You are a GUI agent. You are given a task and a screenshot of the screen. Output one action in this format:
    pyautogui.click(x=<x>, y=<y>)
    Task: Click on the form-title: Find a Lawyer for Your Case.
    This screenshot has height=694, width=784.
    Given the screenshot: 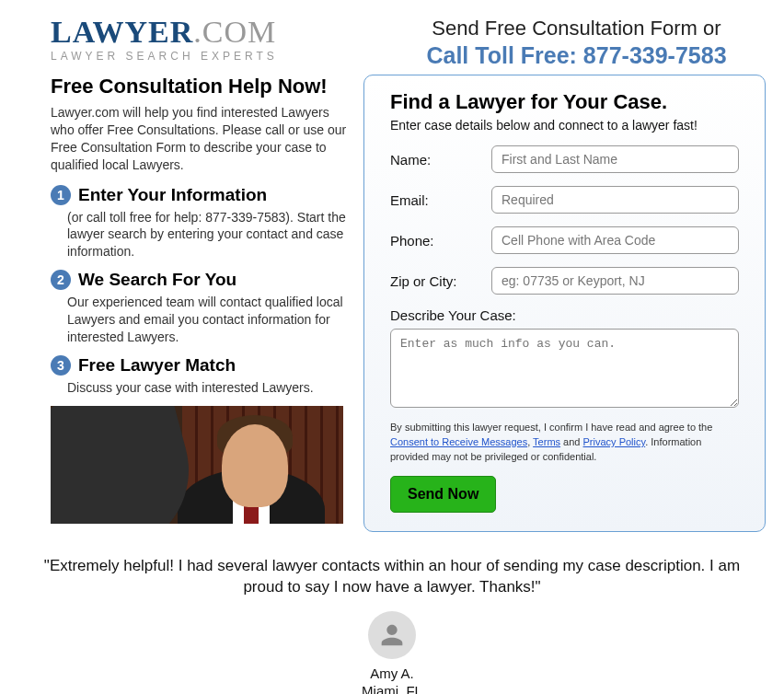 What is the action you would take?
    pyautogui.click(x=565, y=102)
    